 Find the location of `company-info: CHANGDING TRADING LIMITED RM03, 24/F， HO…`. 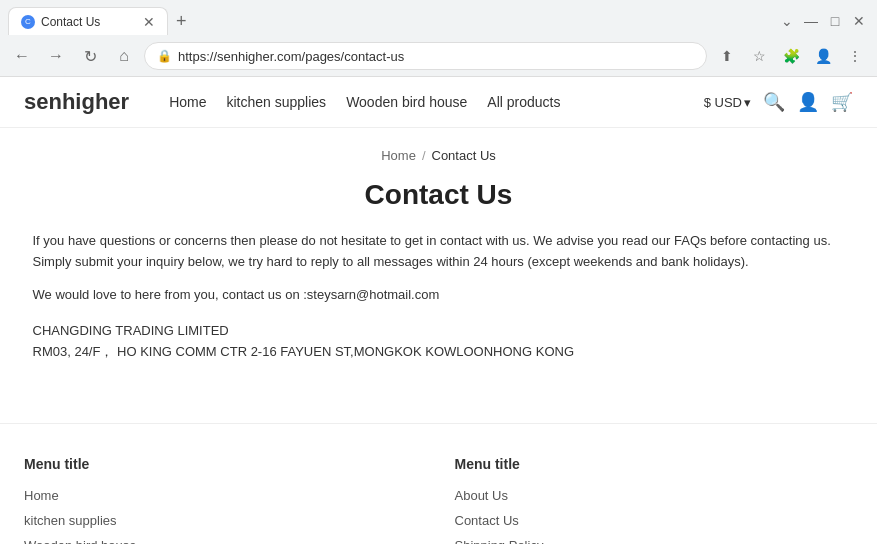

company-info: CHANGDING TRADING LIMITED RM03, 24/F， HO… is located at coordinates (439, 342).